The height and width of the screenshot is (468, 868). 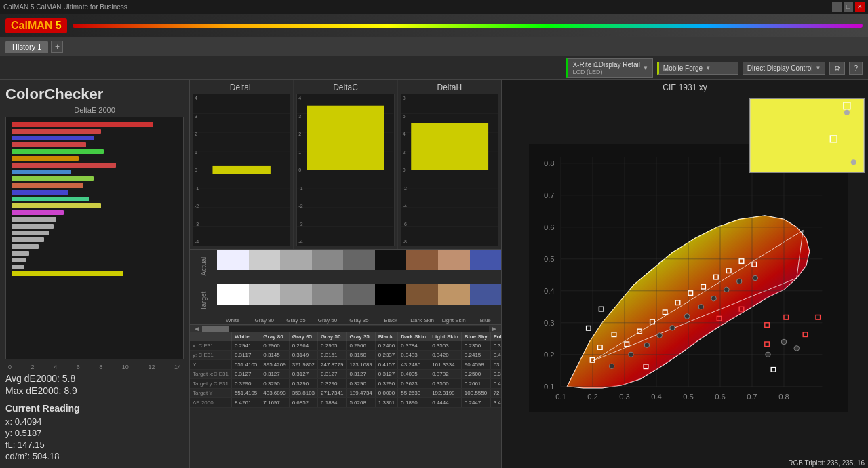 I want to click on horizontal-scrollbar: ◄ ►, so click(x=346, y=328).